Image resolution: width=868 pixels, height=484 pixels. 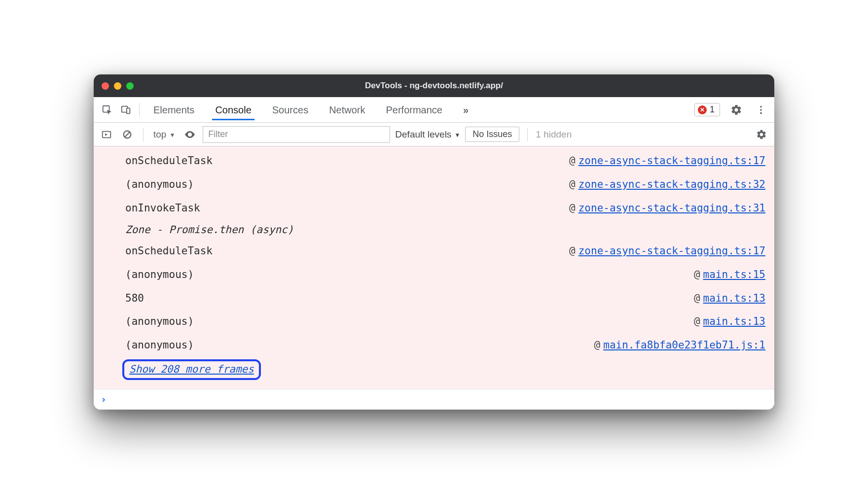 I want to click on close-window-button, so click(x=106, y=86).